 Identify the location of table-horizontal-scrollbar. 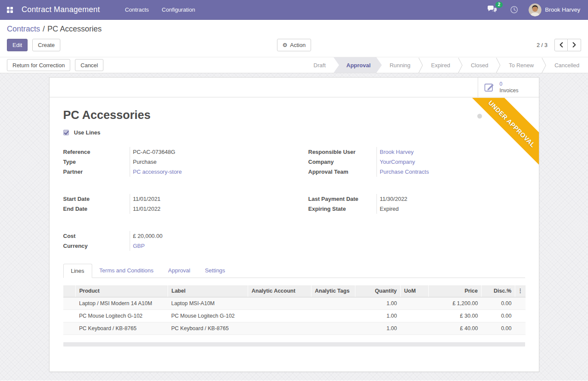
(294, 344).